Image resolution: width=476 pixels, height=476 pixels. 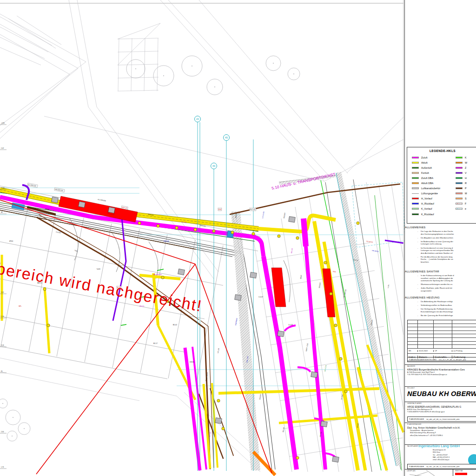 I want to click on legend-item-label: Abluft, so click(x=424, y=163).